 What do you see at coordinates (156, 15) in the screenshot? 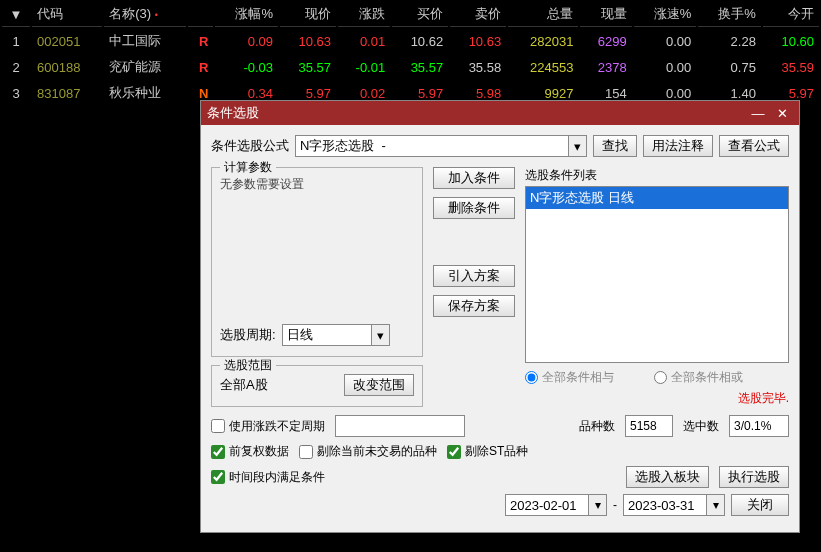
I see `sort-indicator-icon: •` at bounding box center [156, 15].